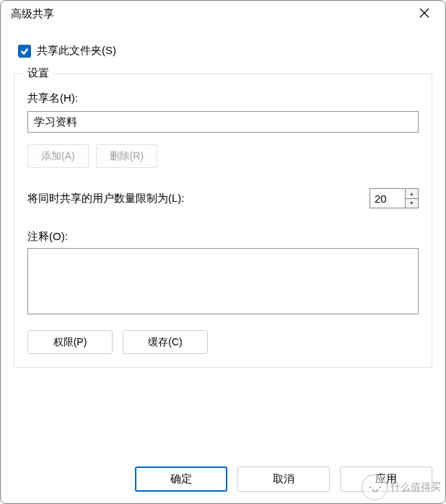 This screenshot has height=504, width=446. I want to click on permissions-row: 权限(P) 缓存(C), so click(223, 342).